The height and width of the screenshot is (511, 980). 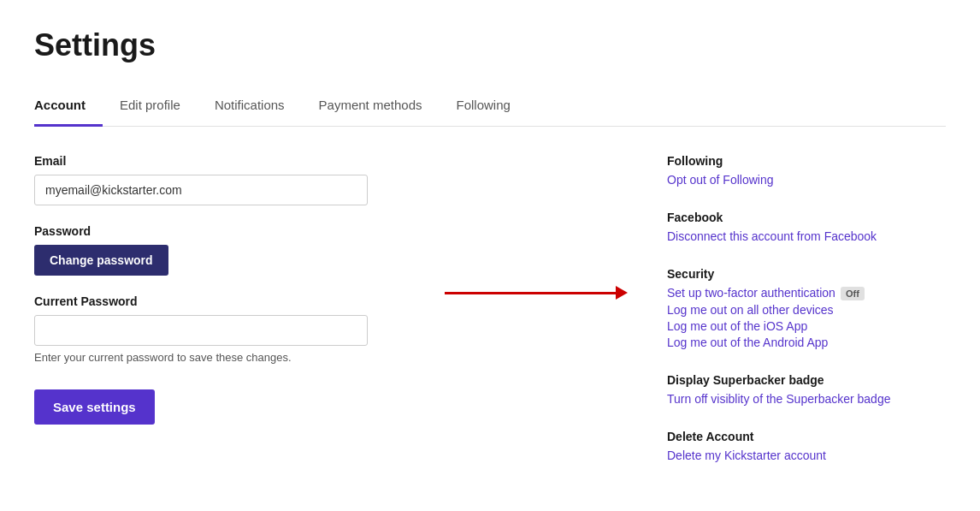 I want to click on password-label: Password, so click(x=231, y=231).